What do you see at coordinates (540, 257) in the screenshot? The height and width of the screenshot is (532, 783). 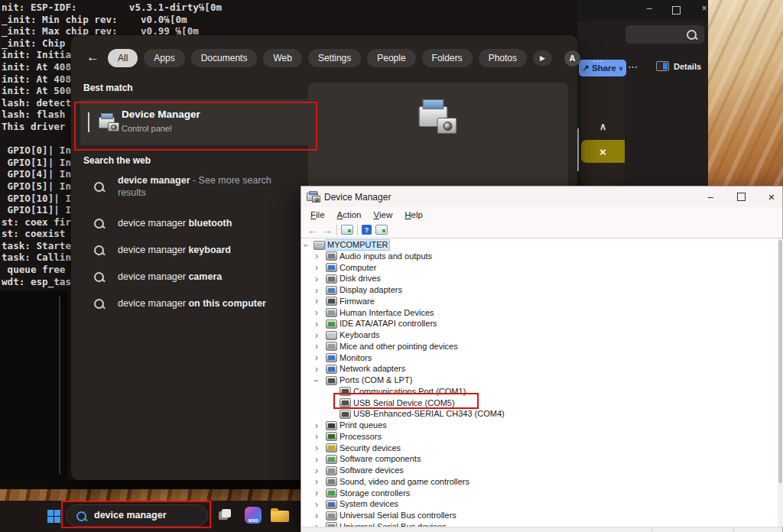 I see `tree-item: ›Audio inputs and outputs` at bounding box center [540, 257].